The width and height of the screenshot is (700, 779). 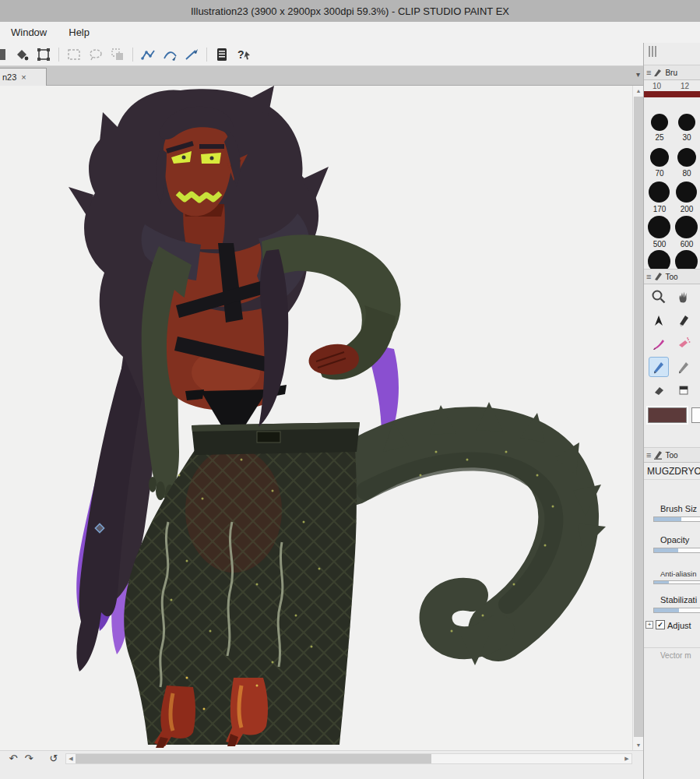 I want to click on scroll-right-icon: ▶, so click(x=627, y=759).